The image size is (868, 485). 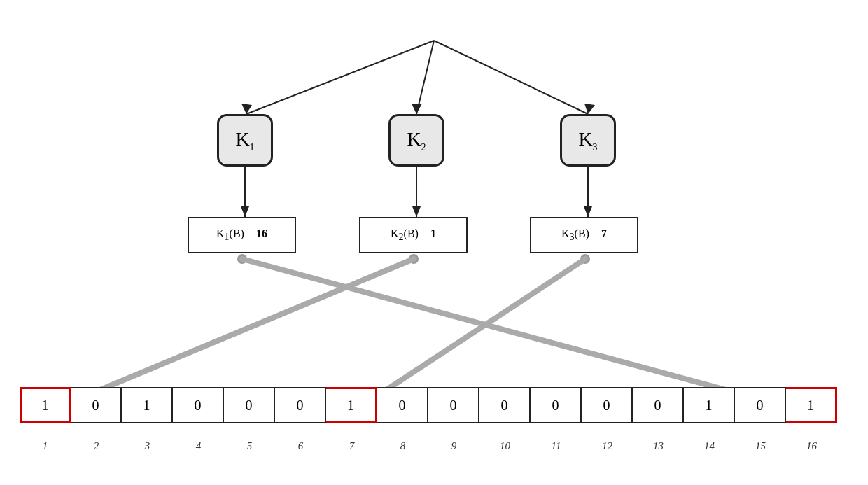 What do you see at coordinates (658, 446) in the screenshot?
I see `index-cell-13: 13` at bounding box center [658, 446].